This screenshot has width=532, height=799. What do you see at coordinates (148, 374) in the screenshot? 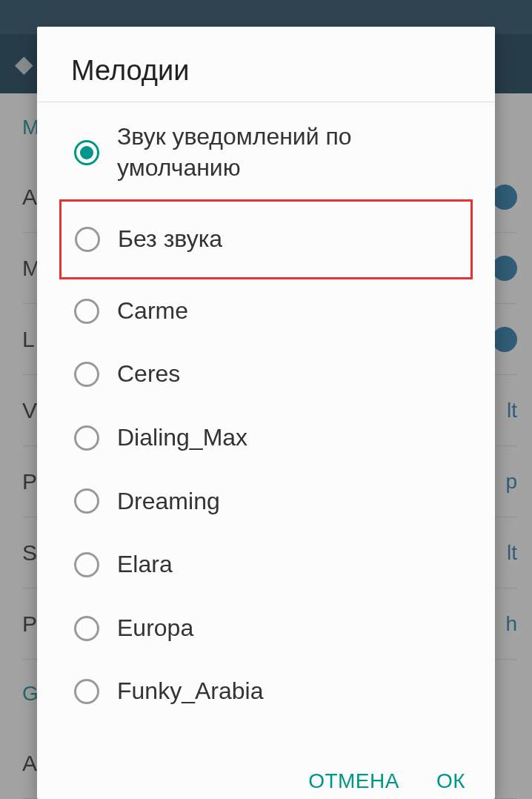
I see `ringtone-label: Ceres` at bounding box center [148, 374].